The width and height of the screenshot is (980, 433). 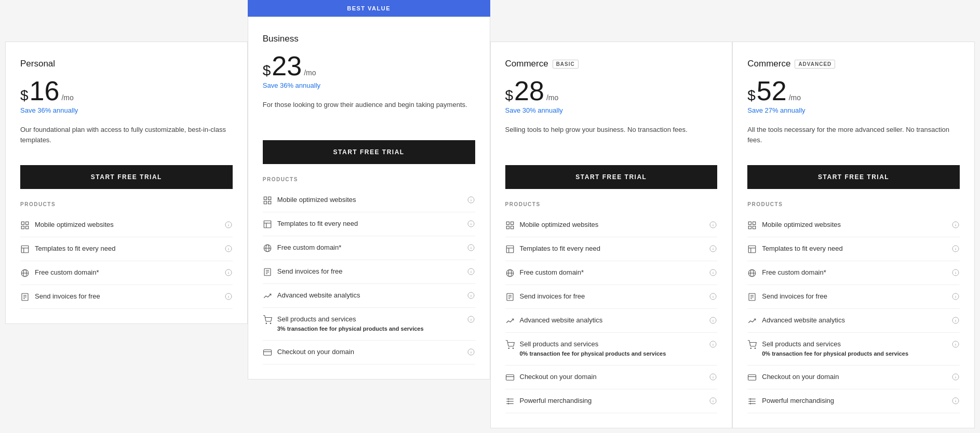 What do you see at coordinates (561, 320) in the screenshot?
I see `feature-text: Advanced website analytics` at bounding box center [561, 320].